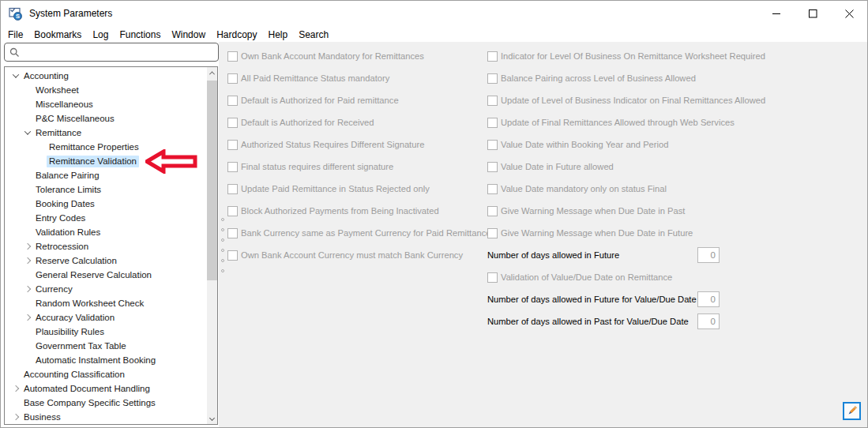 The height and width of the screenshot is (428, 868). I want to click on tree-item-label: Automatic Instalment Booking, so click(96, 360).